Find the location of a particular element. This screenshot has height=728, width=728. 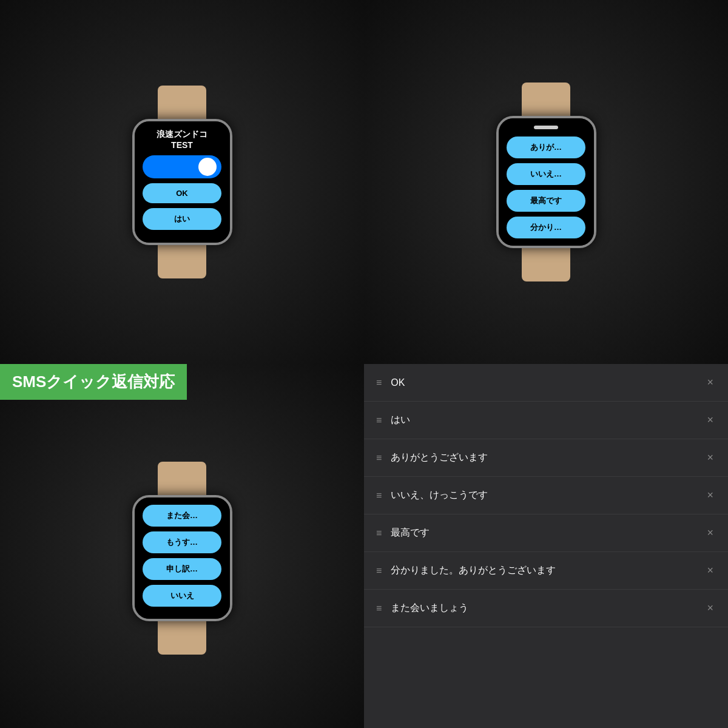

watch-side-button-q2 is located at coordinates (595, 182).